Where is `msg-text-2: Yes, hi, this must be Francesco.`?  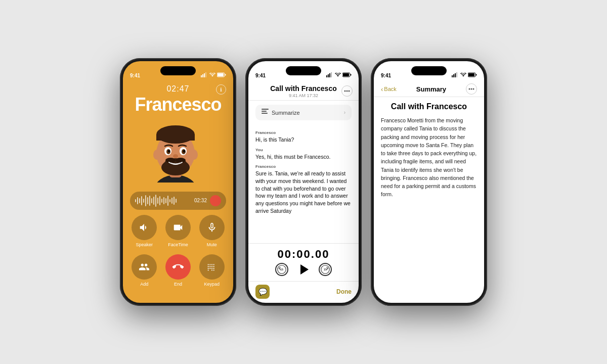 msg-text-2: Yes, hi, this must be Francesco. is located at coordinates (304, 157).